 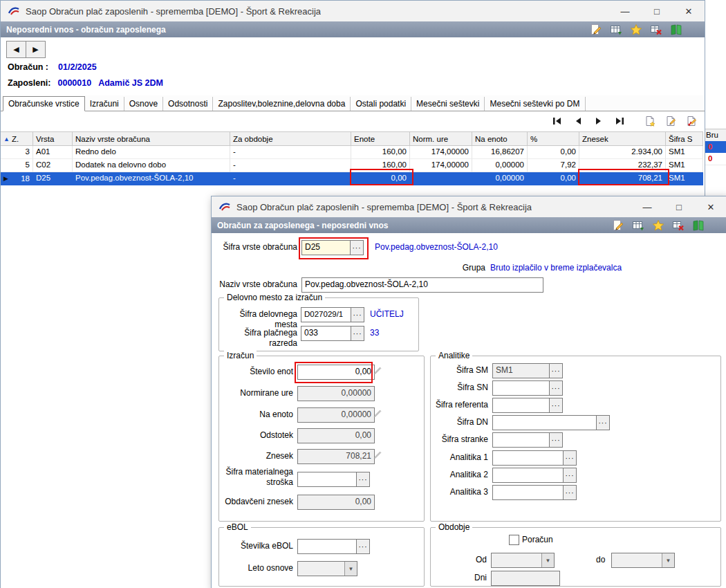 I want to click on sifra-sn-field, so click(x=524, y=388).